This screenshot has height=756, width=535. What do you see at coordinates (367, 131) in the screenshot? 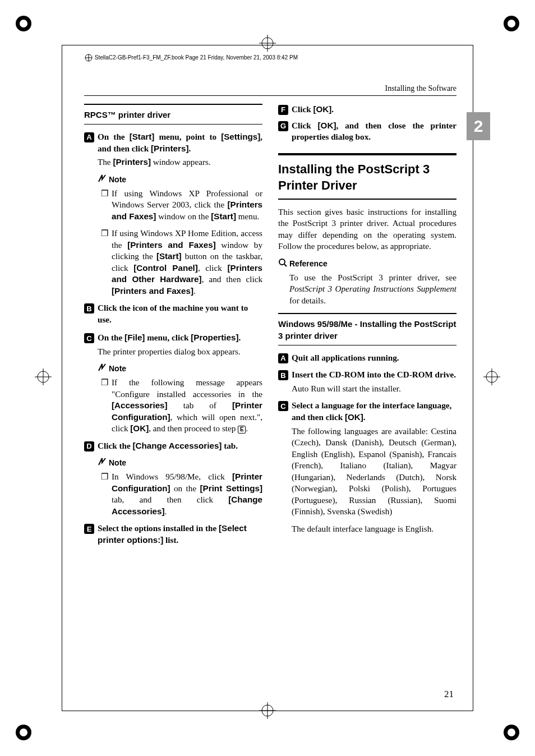
I see `step-7: G Click [OK], and then close the printer…` at bounding box center [367, 131].